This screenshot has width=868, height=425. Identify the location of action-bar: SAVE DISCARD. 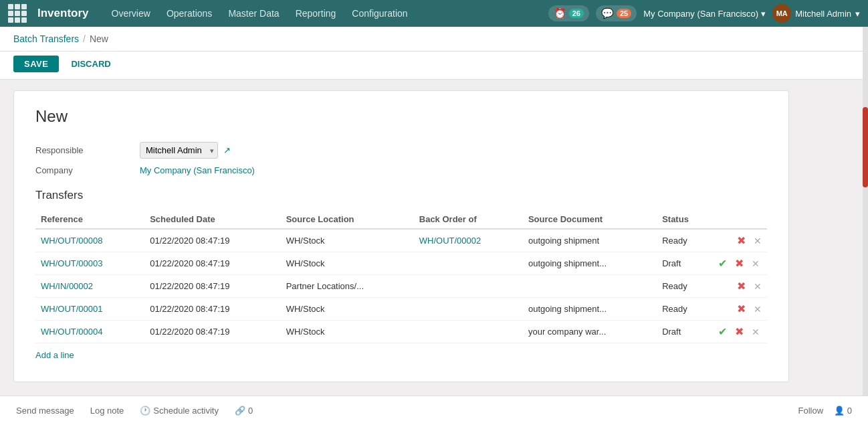
(434, 66).